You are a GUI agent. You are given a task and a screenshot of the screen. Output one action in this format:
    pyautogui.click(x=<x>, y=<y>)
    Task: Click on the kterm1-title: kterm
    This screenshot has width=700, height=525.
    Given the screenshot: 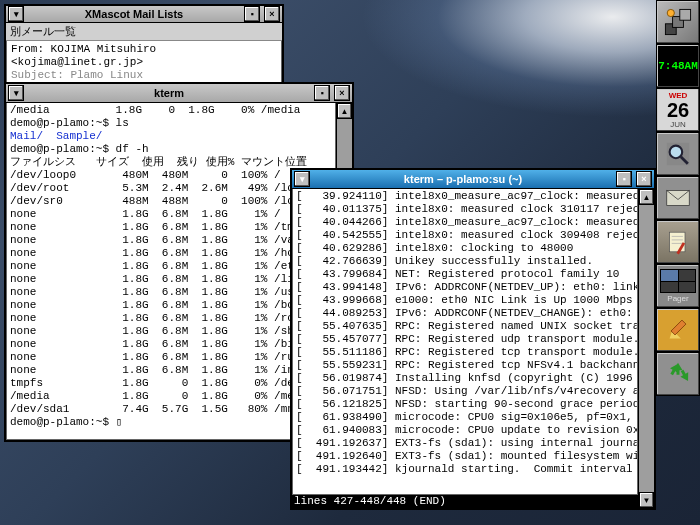 What is the action you would take?
    pyautogui.click(x=169, y=93)
    